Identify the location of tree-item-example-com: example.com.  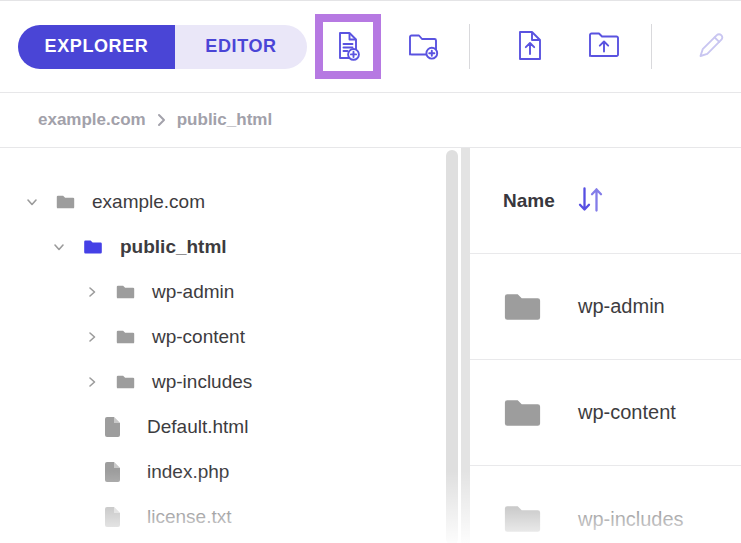
(223, 202).